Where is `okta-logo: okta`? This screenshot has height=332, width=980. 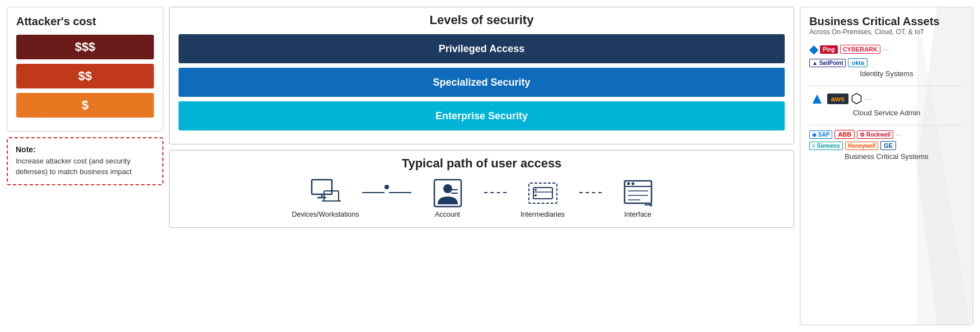 okta-logo: okta is located at coordinates (857, 63).